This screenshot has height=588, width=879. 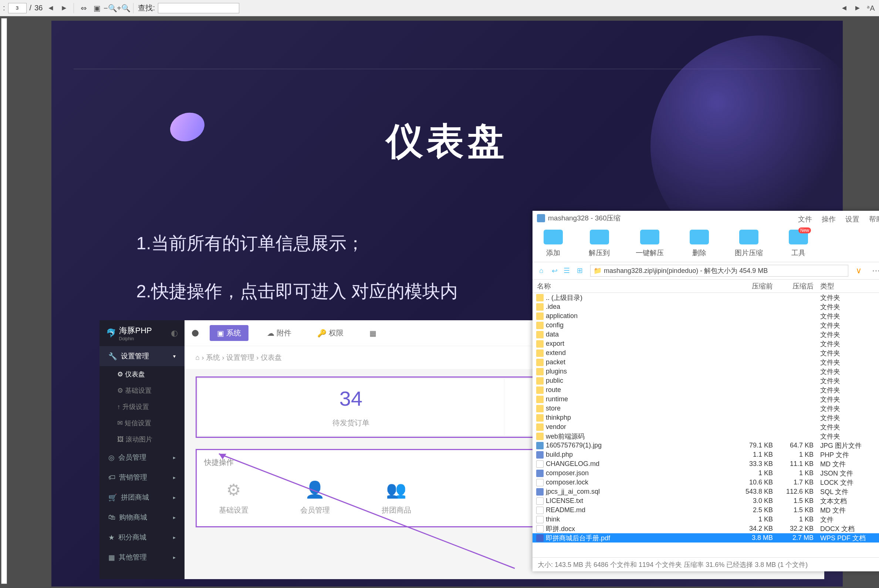 I want to click on prev-page-icon: ◄, so click(x=51, y=8).